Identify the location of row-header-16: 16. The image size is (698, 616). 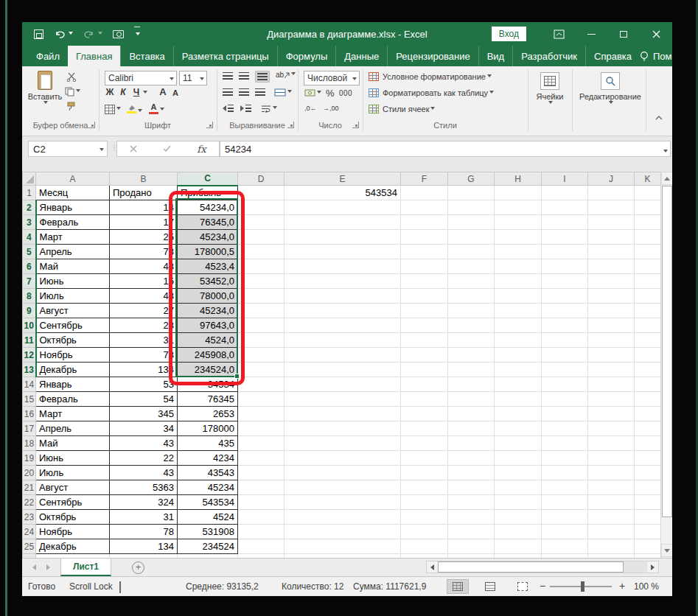
(29, 414).